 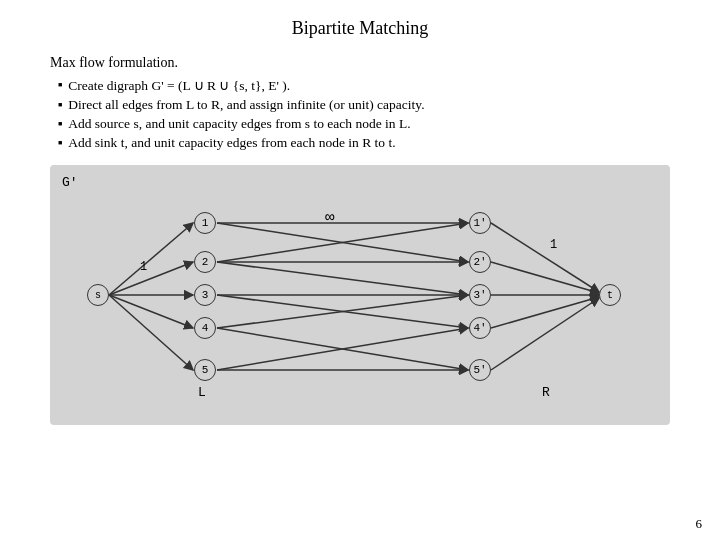 What do you see at coordinates (202, 392) in the screenshot?
I see `l-label: L` at bounding box center [202, 392].